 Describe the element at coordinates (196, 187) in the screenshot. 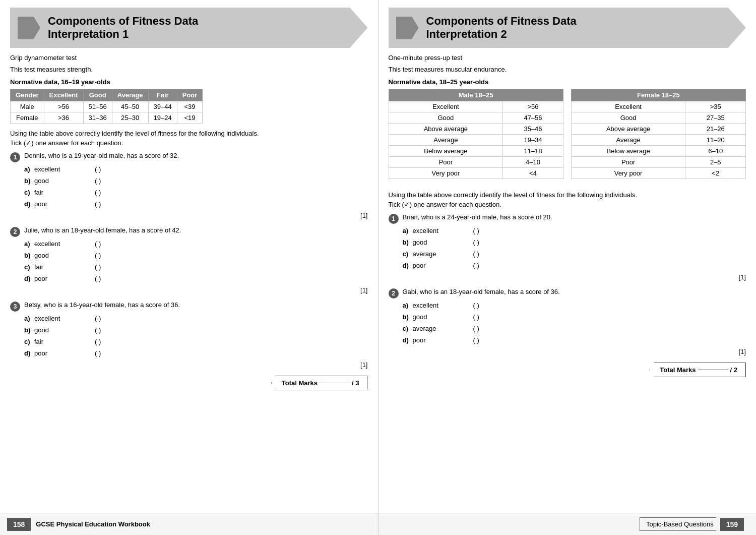

I see `answer-options-1: a) excellent ( ) b) good ( ) c) fair ( )…` at that location.